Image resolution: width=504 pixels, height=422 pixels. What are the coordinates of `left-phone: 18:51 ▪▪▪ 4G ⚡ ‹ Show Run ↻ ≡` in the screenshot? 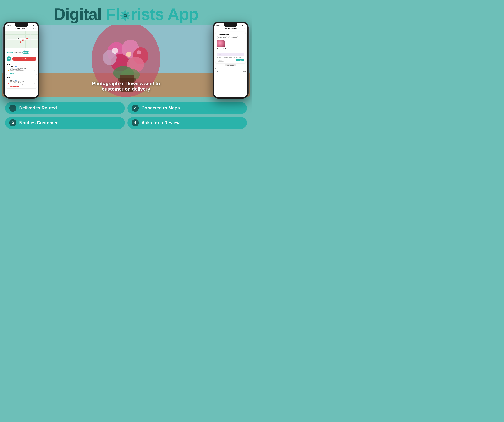 It's located at (21, 60).